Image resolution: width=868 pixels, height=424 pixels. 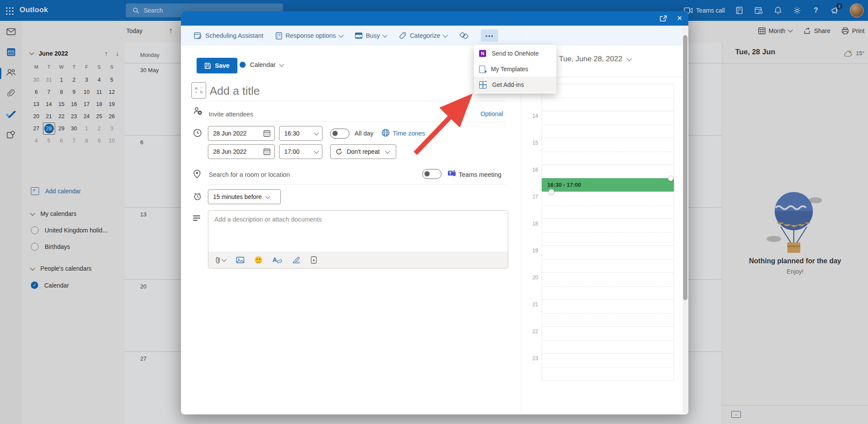 What do you see at coordinates (608, 232) in the screenshot?
I see `day-hour-row: 18` at bounding box center [608, 232].